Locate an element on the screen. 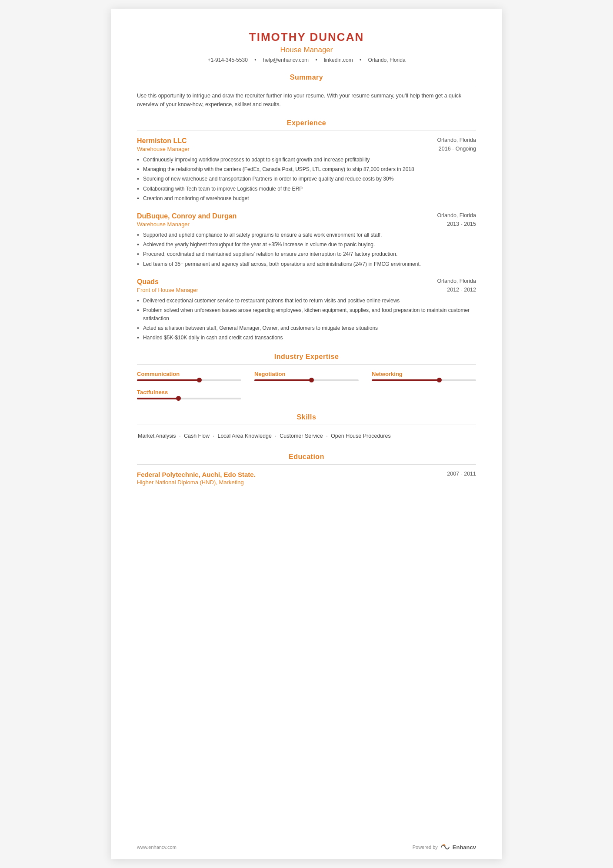 This screenshot has width=613, height=868. page-footer: www.enhancv.com Powered by Enhancv is located at coordinates (306, 847).